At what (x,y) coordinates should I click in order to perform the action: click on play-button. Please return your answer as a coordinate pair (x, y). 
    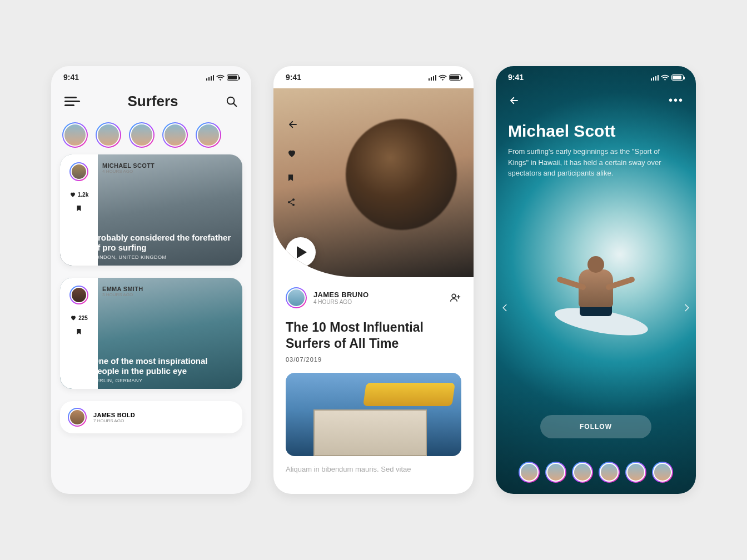
    Looking at the image, I should click on (301, 252).